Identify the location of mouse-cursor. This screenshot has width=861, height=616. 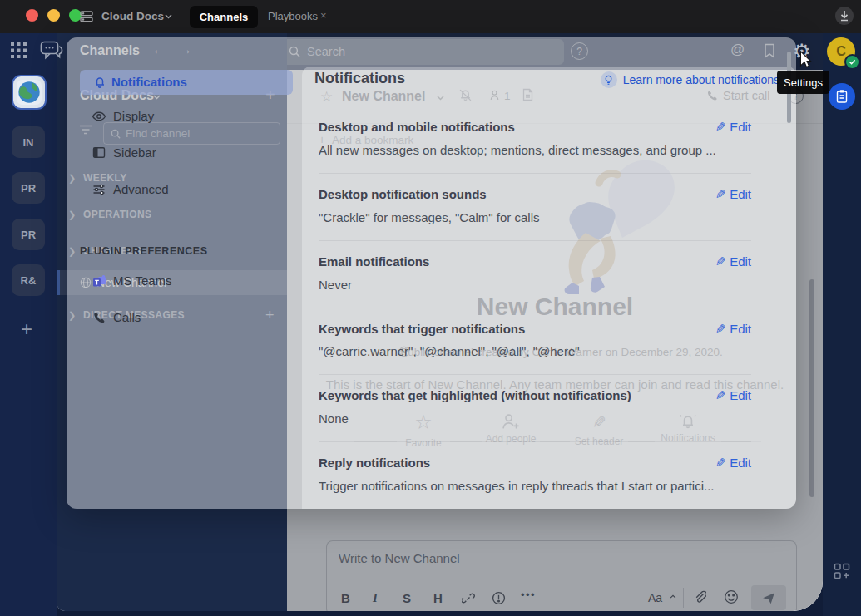
(805, 60).